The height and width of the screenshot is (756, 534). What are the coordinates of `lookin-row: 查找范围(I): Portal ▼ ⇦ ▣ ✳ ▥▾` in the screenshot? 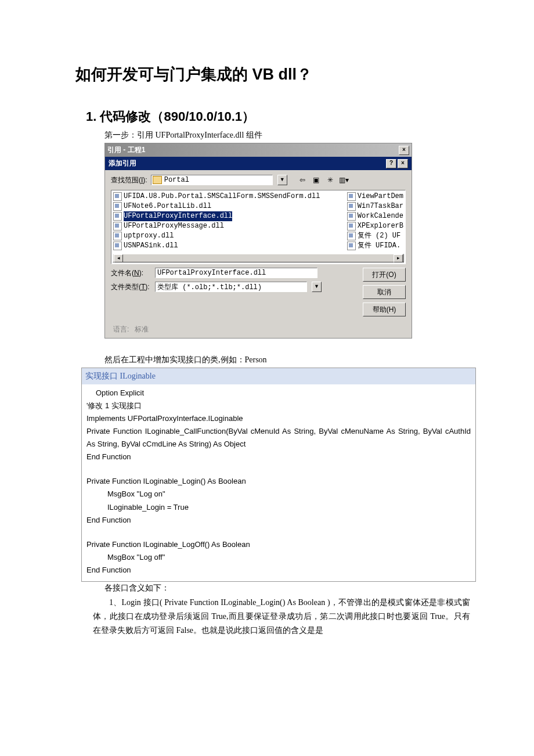 It's located at (258, 180).